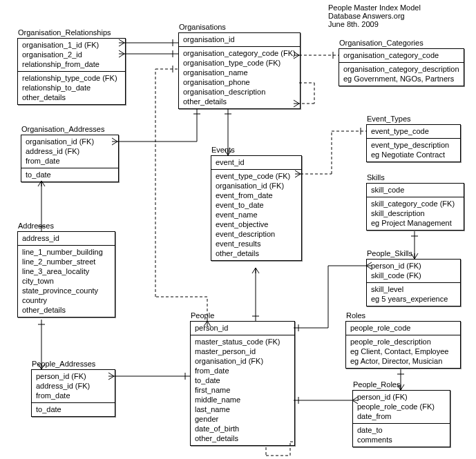 This screenshot has width=476, height=459. Describe the element at coordinates (72, 55) in the screenshot. I see `pk-section: organisation_1_id (FK) organisation_2_id…` at that location.